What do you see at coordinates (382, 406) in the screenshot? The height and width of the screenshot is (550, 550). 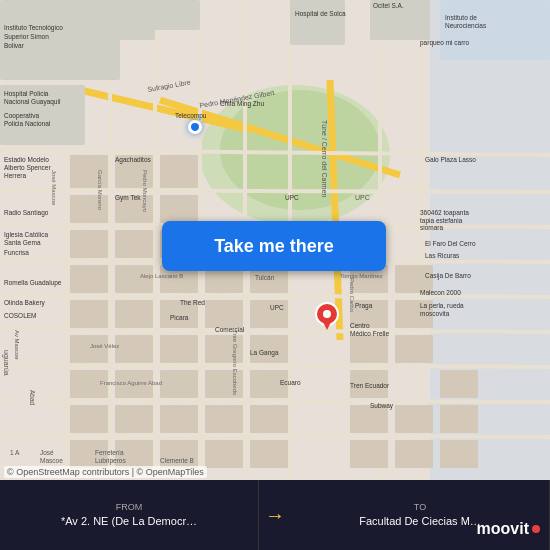 I see `svg-text: Subway` at bounding box center [382, 406].